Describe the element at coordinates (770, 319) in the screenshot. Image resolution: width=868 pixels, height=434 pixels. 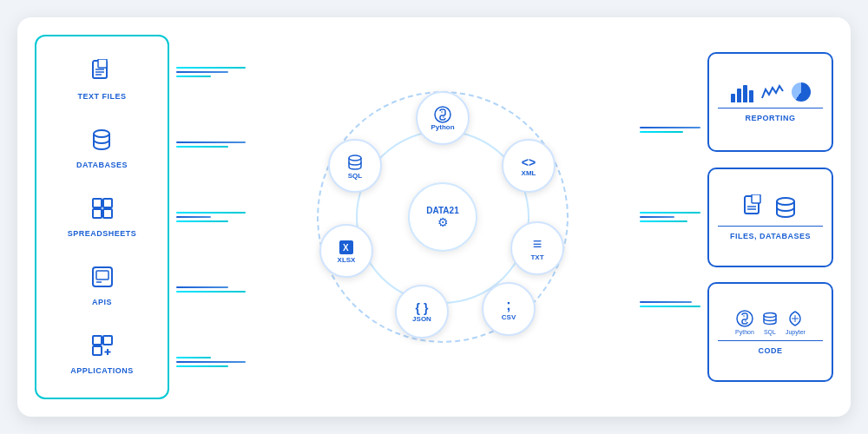
I see `code-sql-icon` at that location.